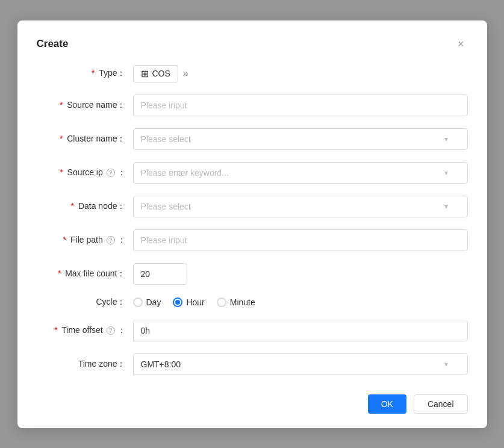 This screenshot has height=448, width=504. I want to click on source-ip-label: * Source ip ? ：, so click(85, 173).